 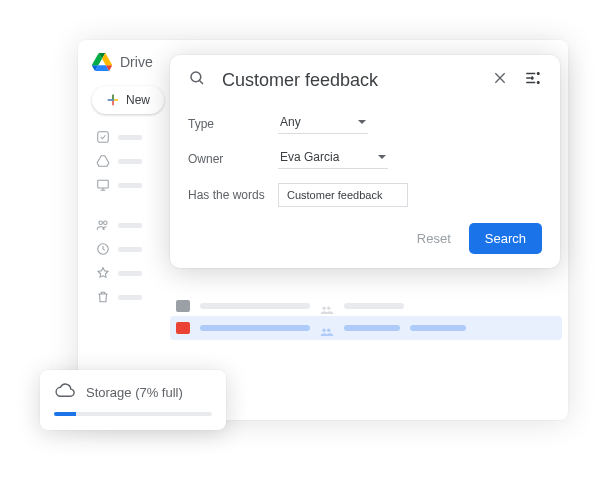 What do you see at coordinates (136, 62) in the screenshot?
I see `app-title: Drive` at bounding box center [136, 62].